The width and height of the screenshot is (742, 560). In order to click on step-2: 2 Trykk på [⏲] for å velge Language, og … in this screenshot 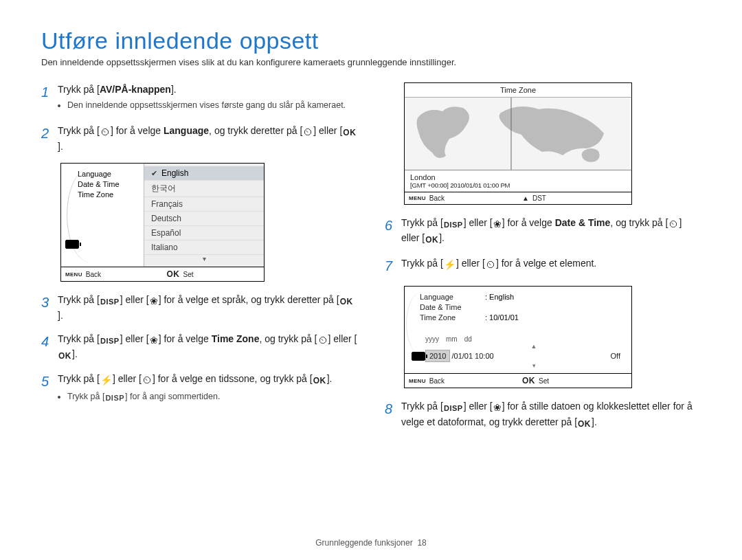, I will do `click(199, 139)`.